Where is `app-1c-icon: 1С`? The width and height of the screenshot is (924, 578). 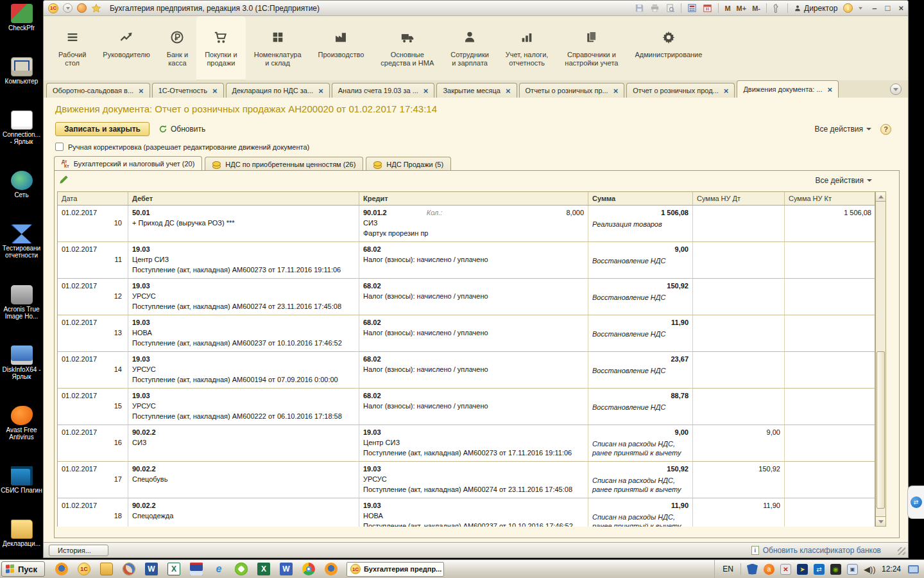
app-1c-icon: 1С is located at coordinates (53, 8).